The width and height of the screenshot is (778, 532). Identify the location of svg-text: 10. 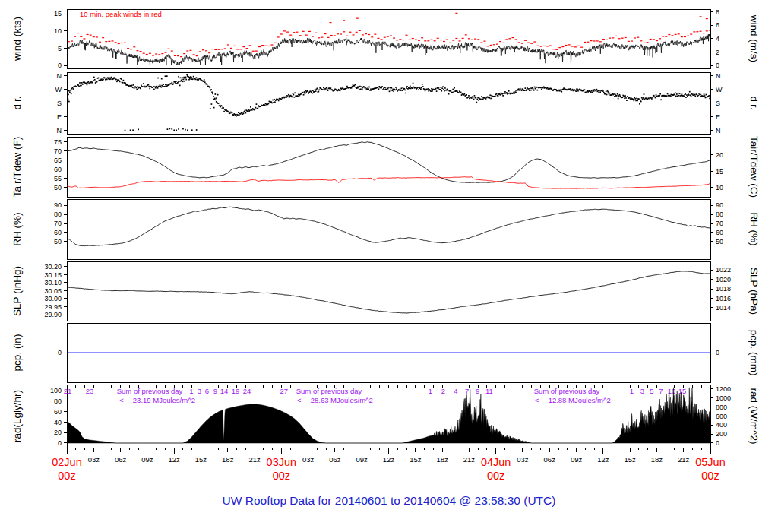
(58, 31).